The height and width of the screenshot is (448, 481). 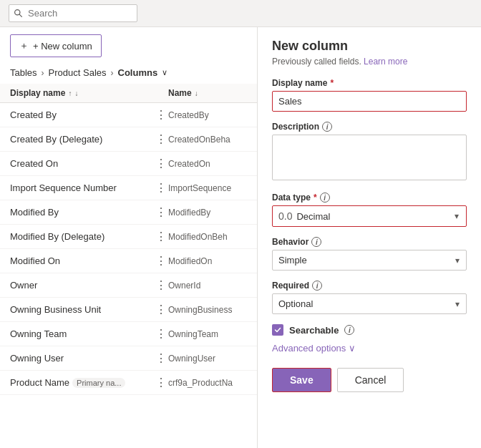 I want to click on data-type-select: 0.0 Decimal ▾, so click(x=369, y=216).